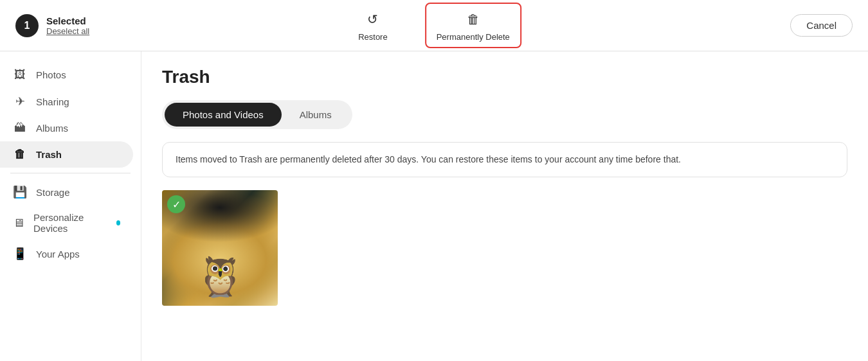 Image resolution: width=868 pixels, height=361 pixels. What do you see at coordinates (20, 101) in the screenshot?
I see `sharing-icon: ✈` at bounding box center [20, 101].